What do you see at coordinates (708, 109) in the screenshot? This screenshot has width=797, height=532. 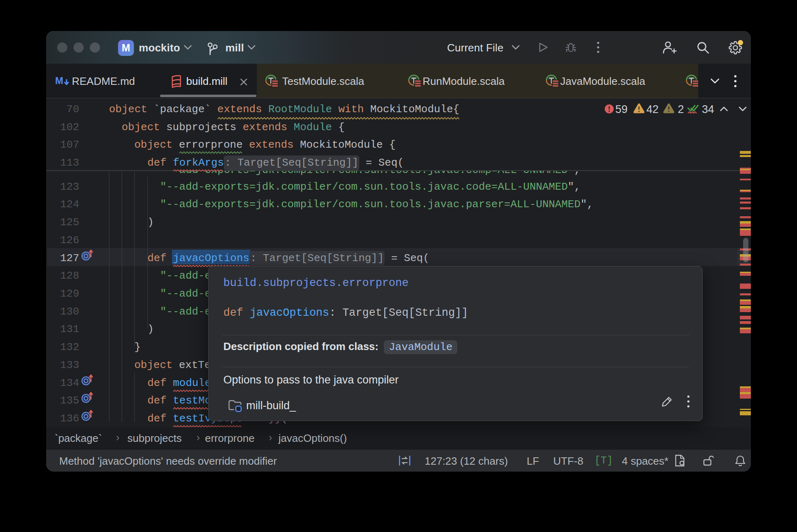 I see `svg-text: 34` at bounding box center [708, 109].